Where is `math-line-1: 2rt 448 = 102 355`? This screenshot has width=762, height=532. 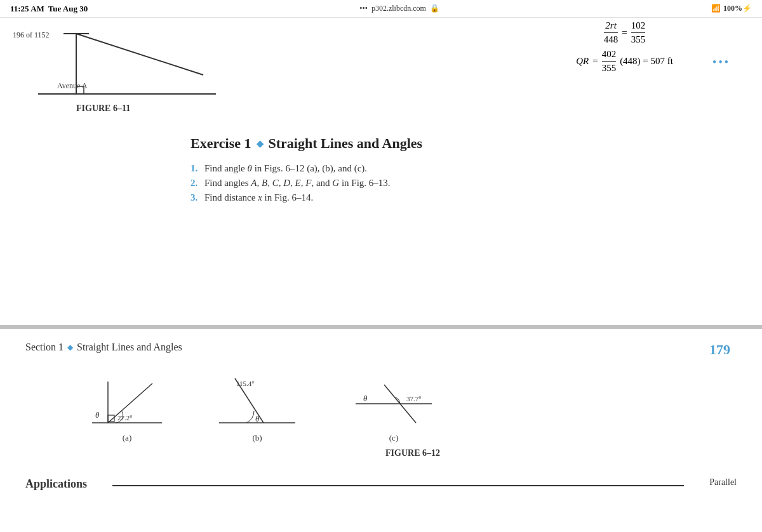
math-line-1: 2rt 448 = 102 355 is located at coordinates (625, 33).